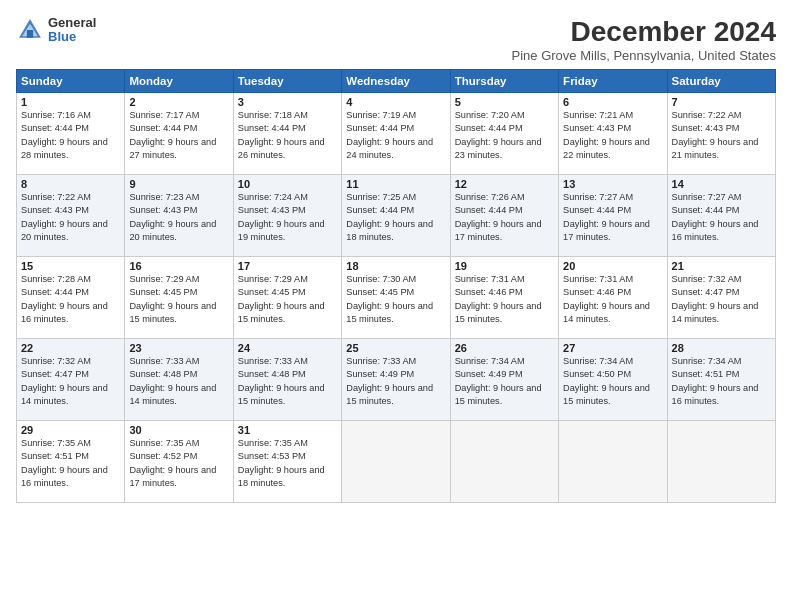 This screenshot has width=792, height=612. Describe the element at coordinates (721, 298) in the screenshot. I see `table-row: 21 Sunrise: 7:32 AMSunset: 4:47 PMDaylig…` at that location.